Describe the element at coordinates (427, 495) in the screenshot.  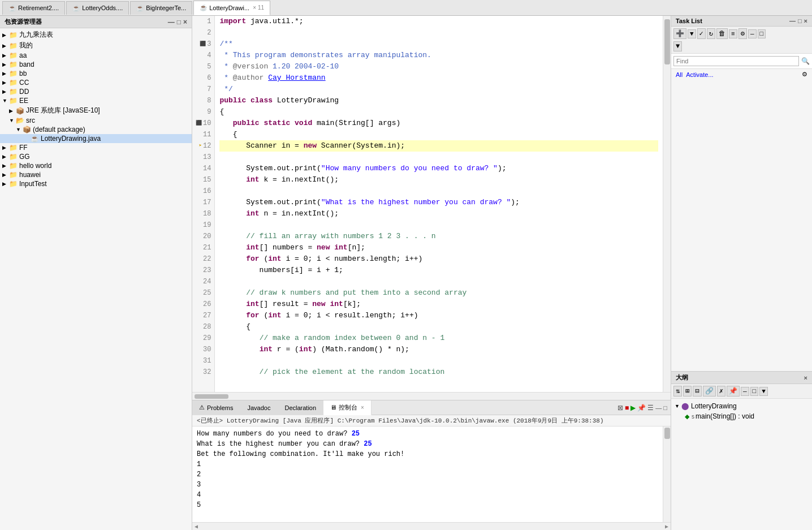
I see `console-line-7: 4` at that location.